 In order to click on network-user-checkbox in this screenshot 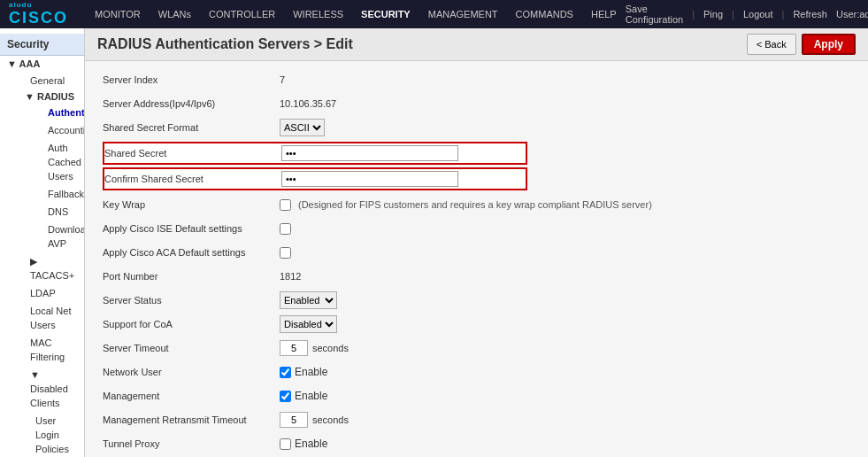, I will do `click(285, 372)`.